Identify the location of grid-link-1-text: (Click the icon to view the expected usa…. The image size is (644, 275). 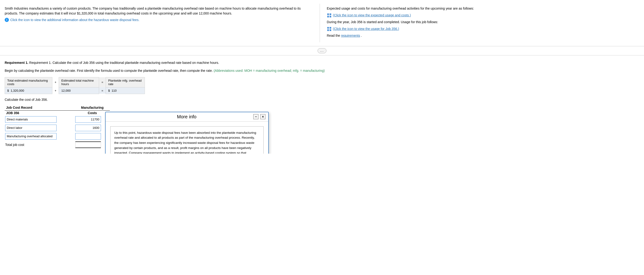
(372, 15).